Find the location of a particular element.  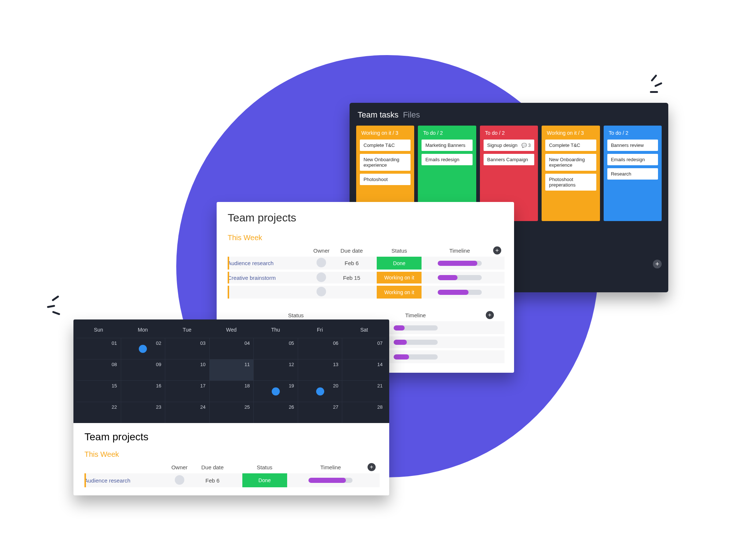

calendar-day-number: 03 is located at coordinates (203, 343).